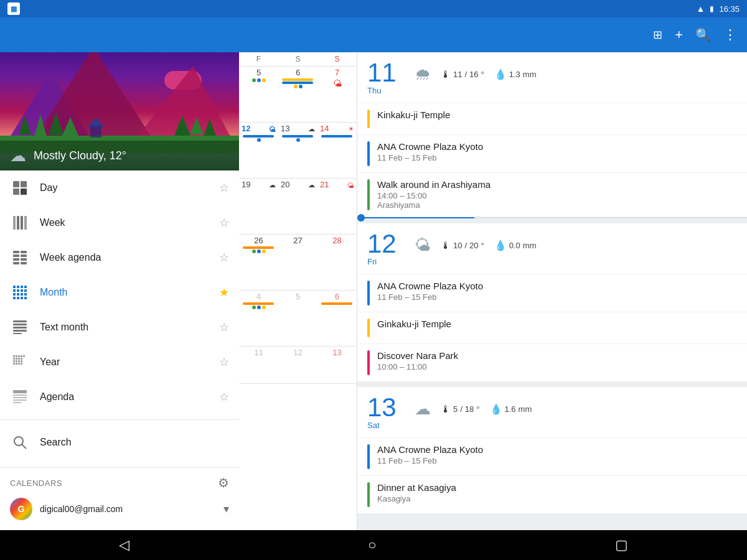 The width and height of the screenshot is (747, 560). Describe the element at coordinates (120, 397) in the screenshot. I see `sidebar-item-agenda: Agenda ☆` at that location.